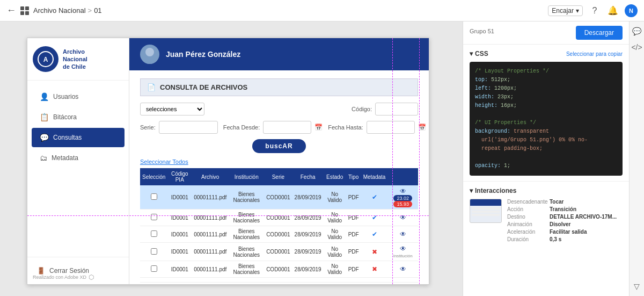 This screenshot has width=644, height=296. What do you see at coordinates (402, 270) in the screenshot?
I see `cell-actions: 👁` at bounding box center [402, 270].